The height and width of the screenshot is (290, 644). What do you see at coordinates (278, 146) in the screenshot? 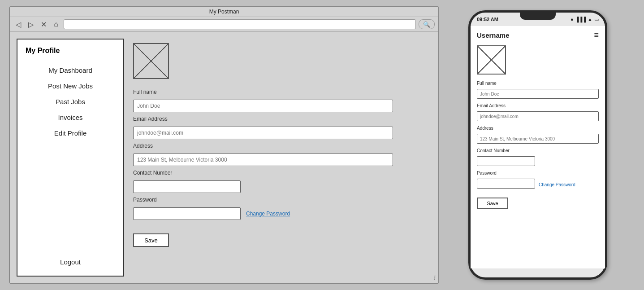
I see `address-label: Address` at bounding box center [278, 146].